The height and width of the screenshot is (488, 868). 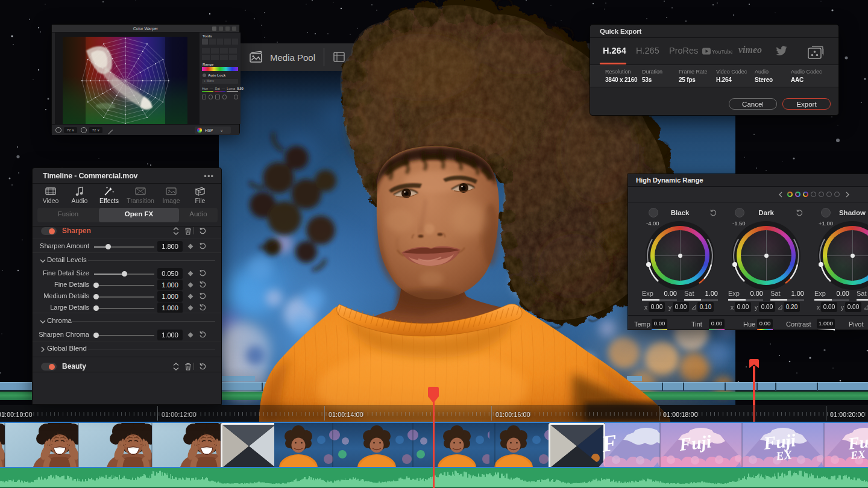 What do you see at coordinates (695, 443) in the screenshot?
I see `svg-text: Fuji` at bounding box center [695, 443].